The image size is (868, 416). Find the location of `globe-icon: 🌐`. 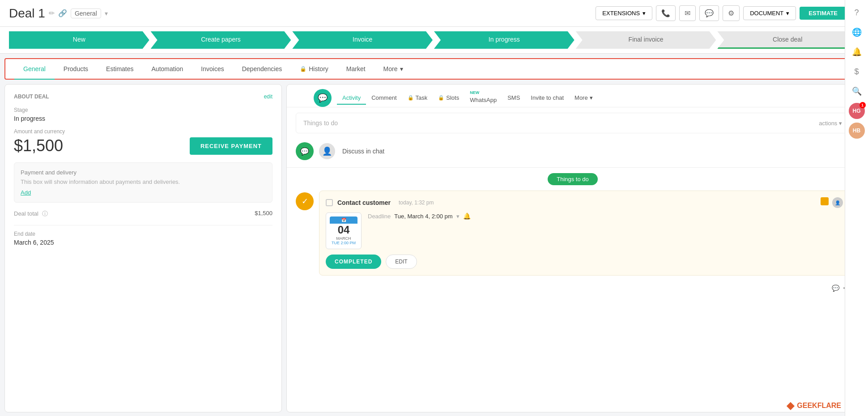

globe-icon: 🌐 is located at coordinates (857, 32).